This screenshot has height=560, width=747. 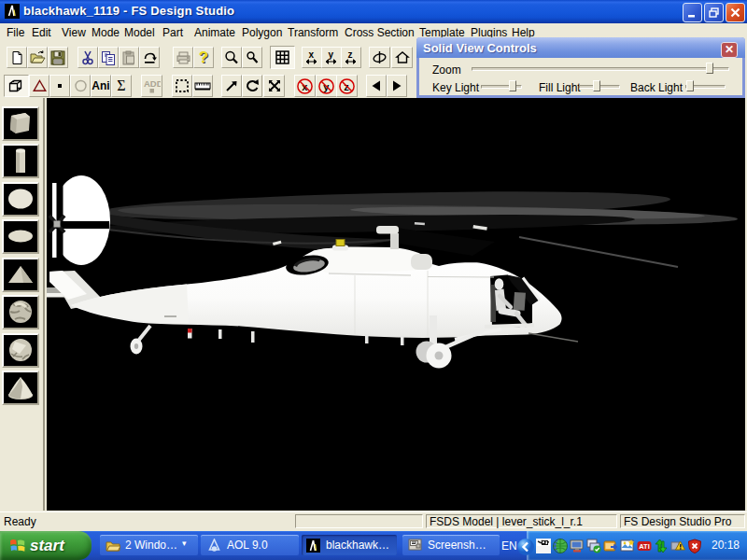 What do you see at coordinates (312, 54) in the screenshot?
I see `svg-text: x` at bounding box center [312, 54].